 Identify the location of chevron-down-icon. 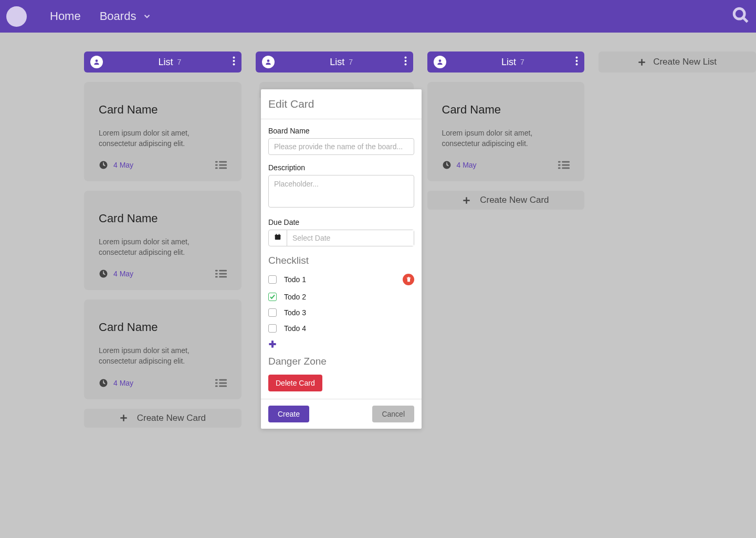
(147, 16).